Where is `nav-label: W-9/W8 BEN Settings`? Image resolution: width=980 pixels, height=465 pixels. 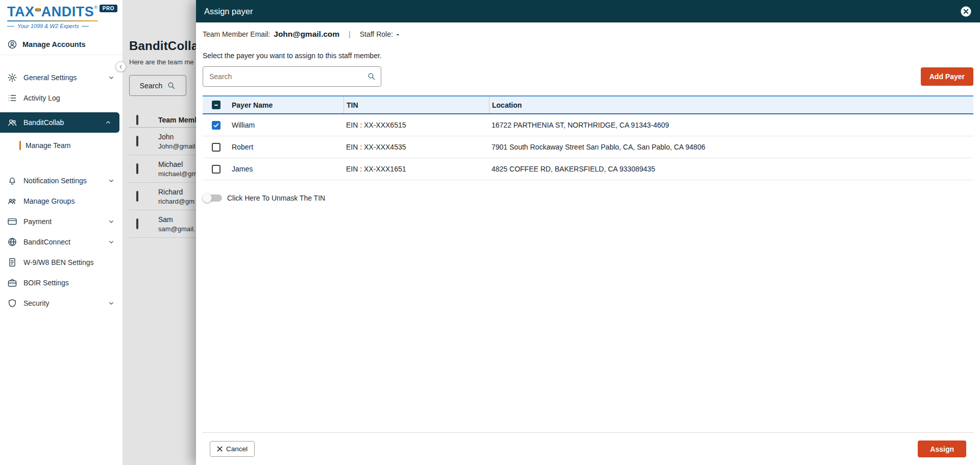
nav-label: W-9/W8 BEN Settings is located at coordinates (58, 262).